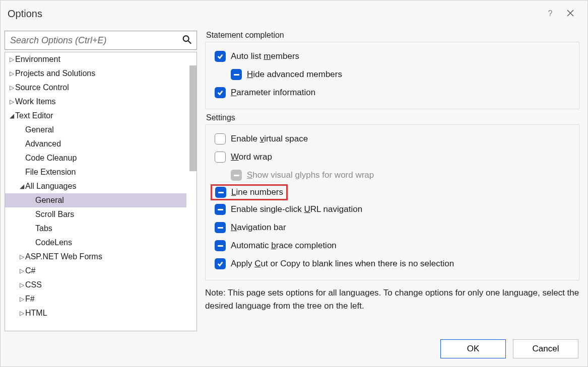 This screenshot has width=588, height=367. Describe the element at coordinates (101, 102) in the screenshot. I see `tree-item: ▷Work Items` at that location.